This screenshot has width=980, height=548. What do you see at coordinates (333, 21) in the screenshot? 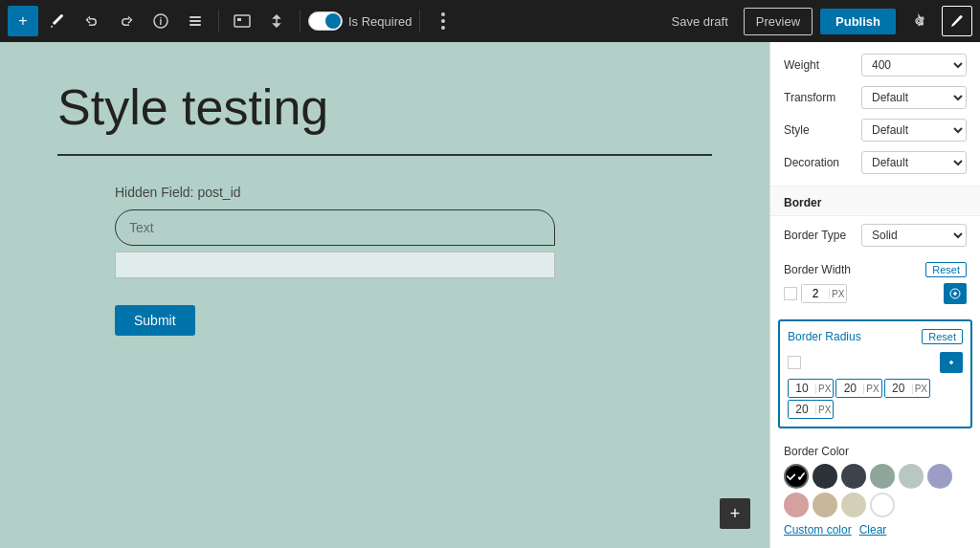
I see `toggle-knob` at bounding box center [333, 21].